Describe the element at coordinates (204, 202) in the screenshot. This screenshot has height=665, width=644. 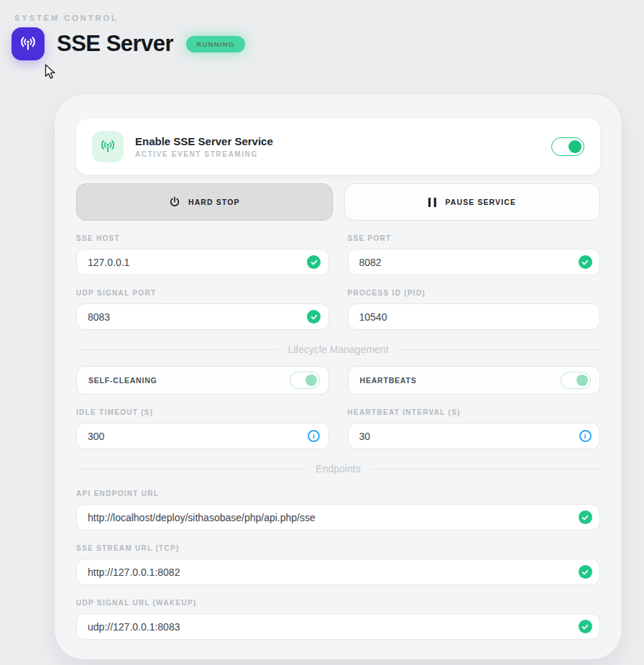
I see `hard-stop-button: HARD STOP` at that location.